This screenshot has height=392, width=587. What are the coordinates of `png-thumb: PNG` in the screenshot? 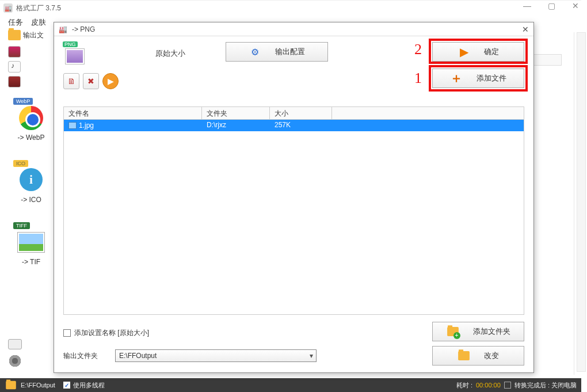 It's located at (75, 54).